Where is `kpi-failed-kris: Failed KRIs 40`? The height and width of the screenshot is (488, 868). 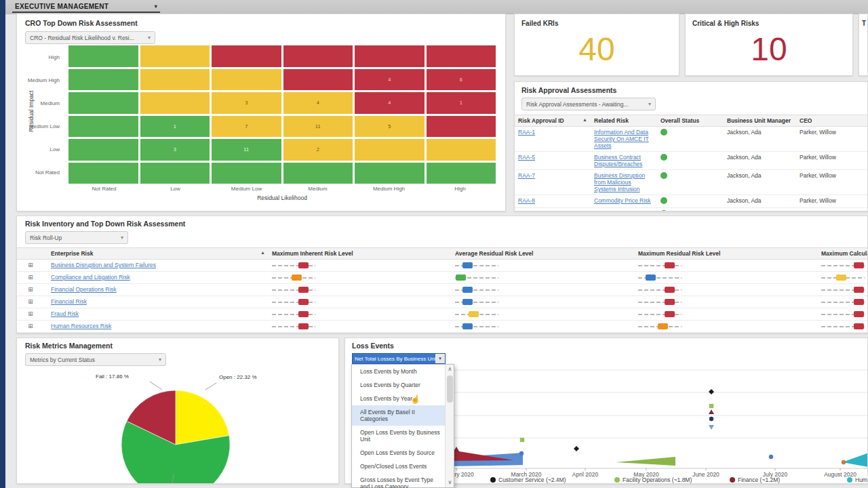
kpi-failed-kris: Failed KRIs 40 is located at coordinates (597, 45).